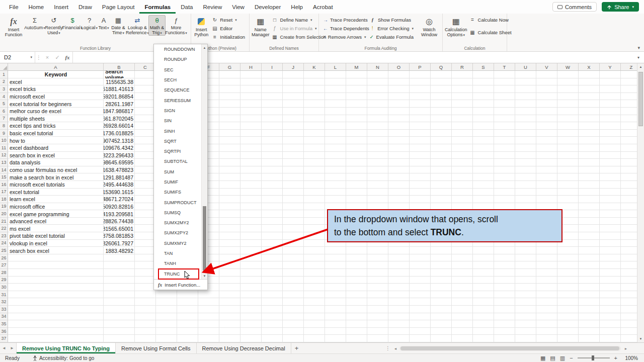 The height and width of the screenshot is (362, 644). I want to click on keyword-cell: search box in excel, so click(56, 156).